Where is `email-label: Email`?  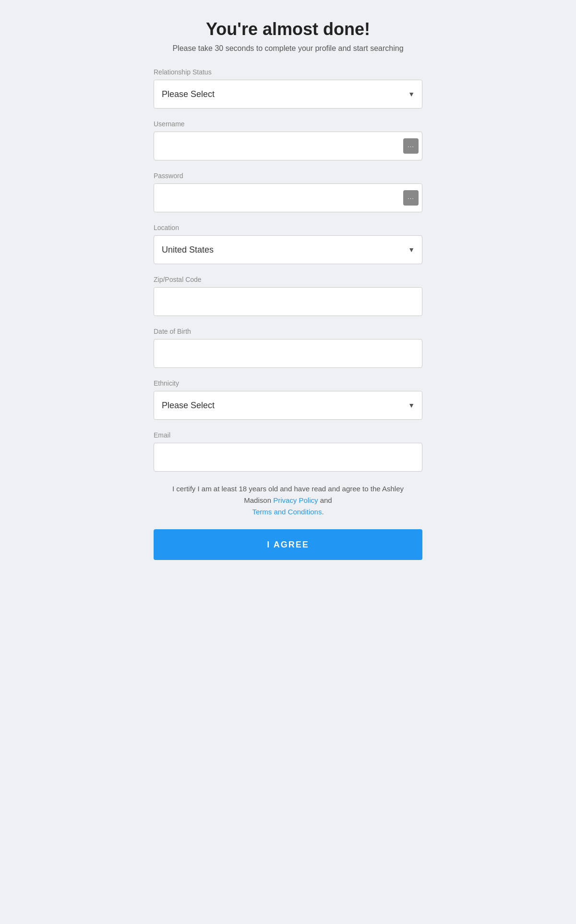
email-label: Email is located at coordinates (288, 435).